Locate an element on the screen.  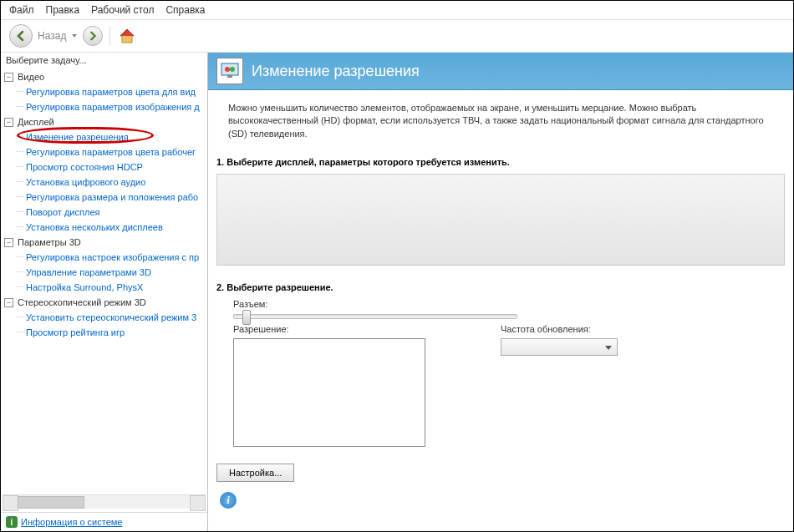
horizontal-scrollbar is located at coordinates (104, 501).